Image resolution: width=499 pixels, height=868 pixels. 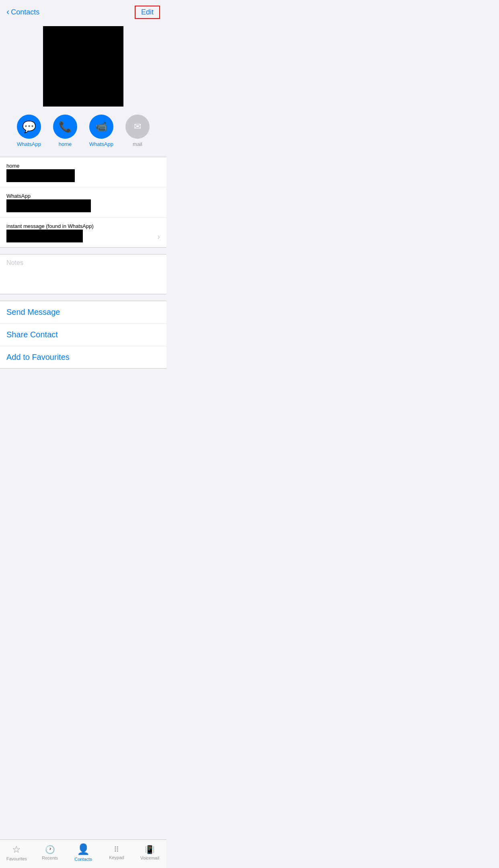 I want to click on avatar-container, so click(x=83, y=69).